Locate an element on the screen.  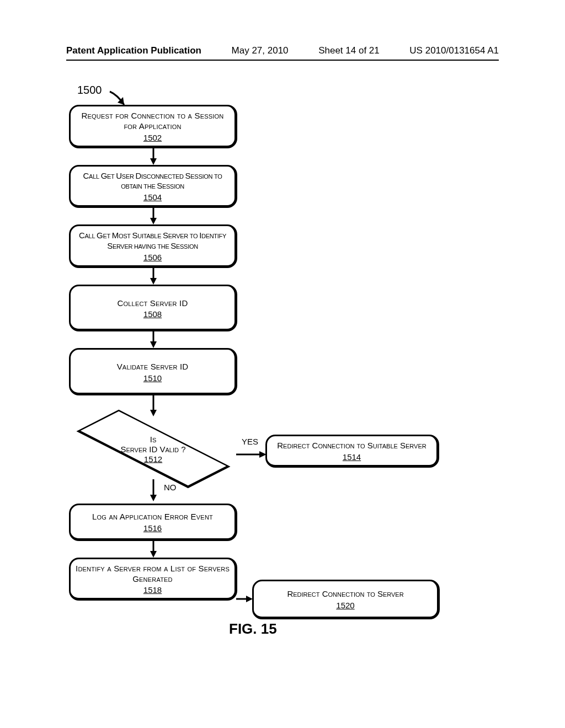
box-redirect-server: Redirect Connection to Server 1520 is located at coordinates (346, 599).